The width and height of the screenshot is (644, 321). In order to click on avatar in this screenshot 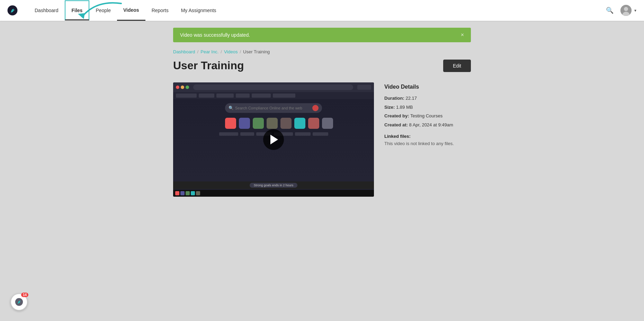, I will do `click(626, 10)`.